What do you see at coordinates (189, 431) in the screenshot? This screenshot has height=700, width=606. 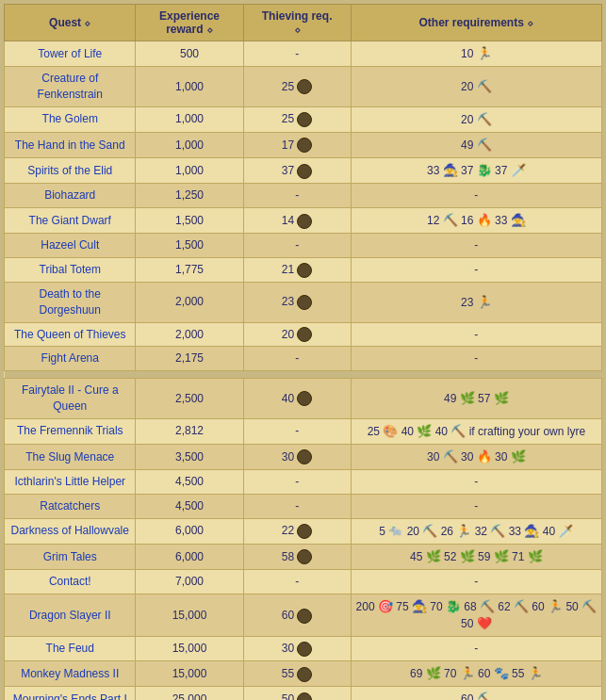 I see `xp-cell: 2,812` at bounding box center [189, 431].